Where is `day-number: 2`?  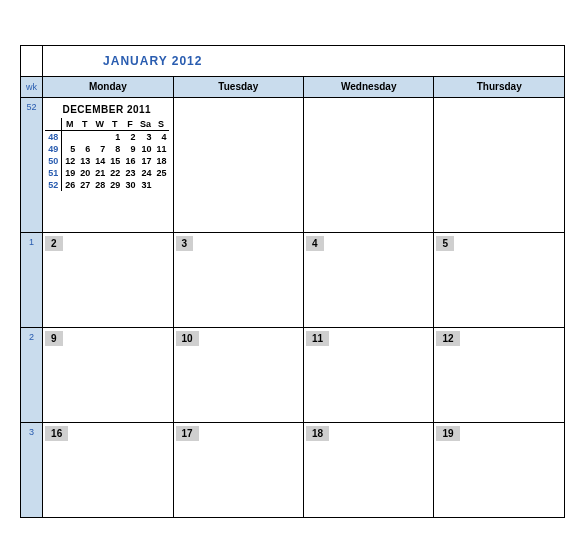
day-number: 2 is located at coordinates (54, 244).